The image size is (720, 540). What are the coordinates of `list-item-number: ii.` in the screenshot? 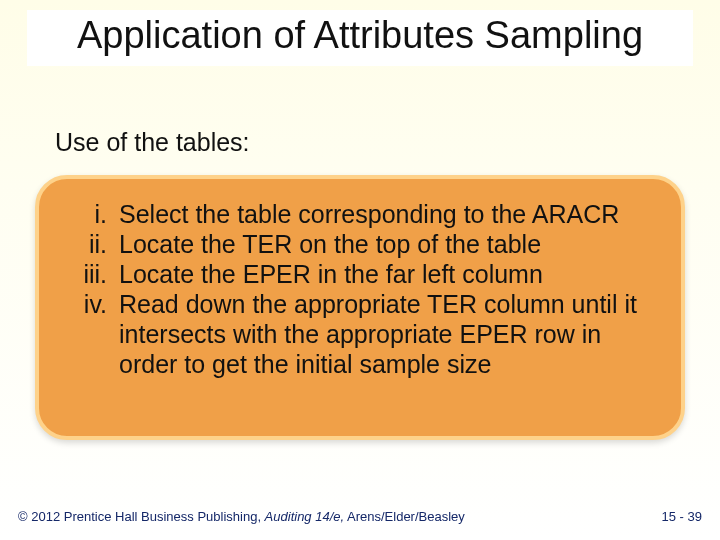 It's located at (84, 244).